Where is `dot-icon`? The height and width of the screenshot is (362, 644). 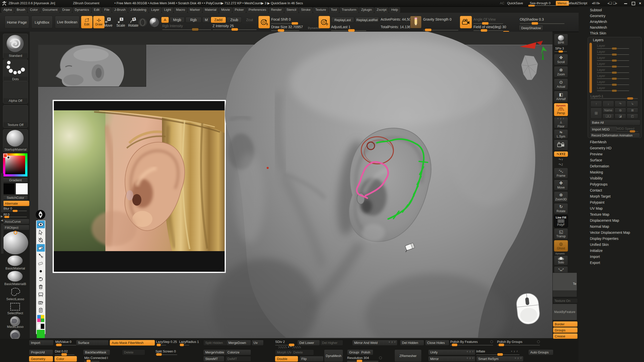 dot-icon is located at coordinates (41, 271).